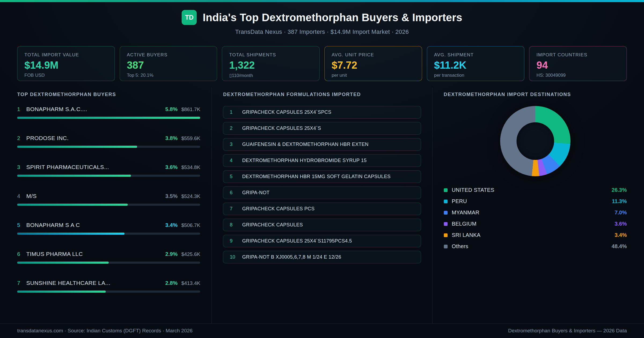 The width and height of the screenshot is (644, 338). Describe the element at coordinates (191, 167) in the screenshot. I see `buyer-value: $534.8K` at that location.